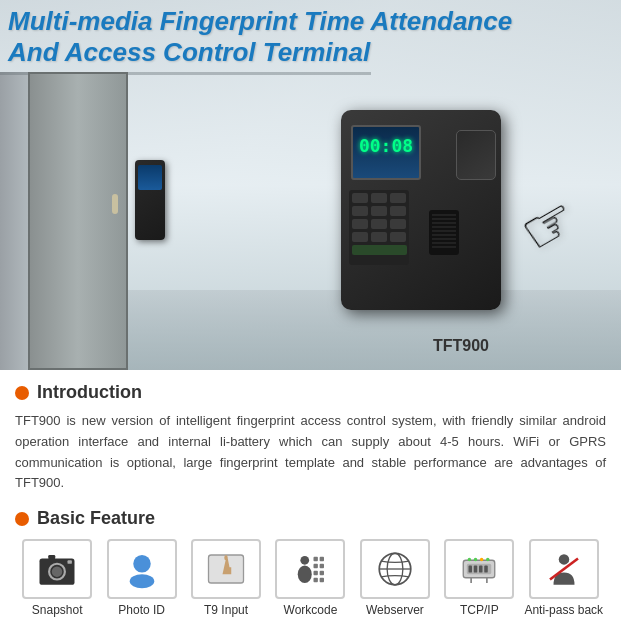 The image size is (621, 640). What do you see at coordinates (395, 610) in the screenshot?
I see `webserver-label: Webserver` at bounding box center [395, 610].